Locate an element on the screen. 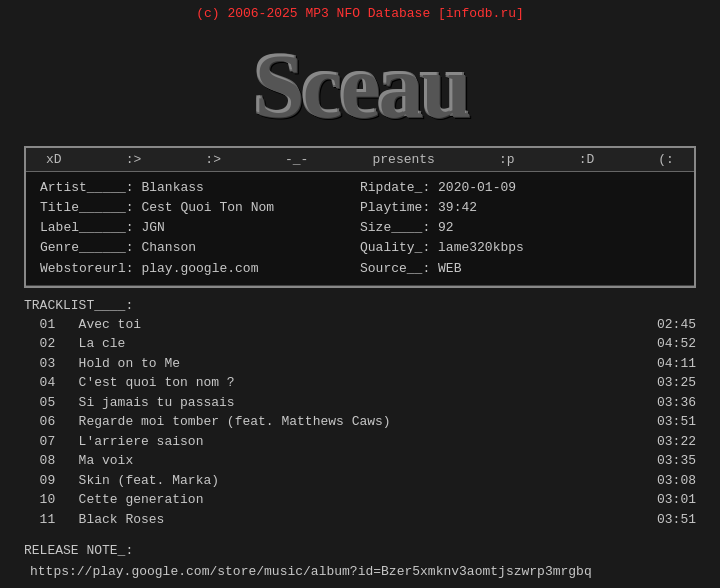 This screenshot has height=588, width=720. track-row: 07 L'arriere saison 03:22 is located at coordinates (360, 442).